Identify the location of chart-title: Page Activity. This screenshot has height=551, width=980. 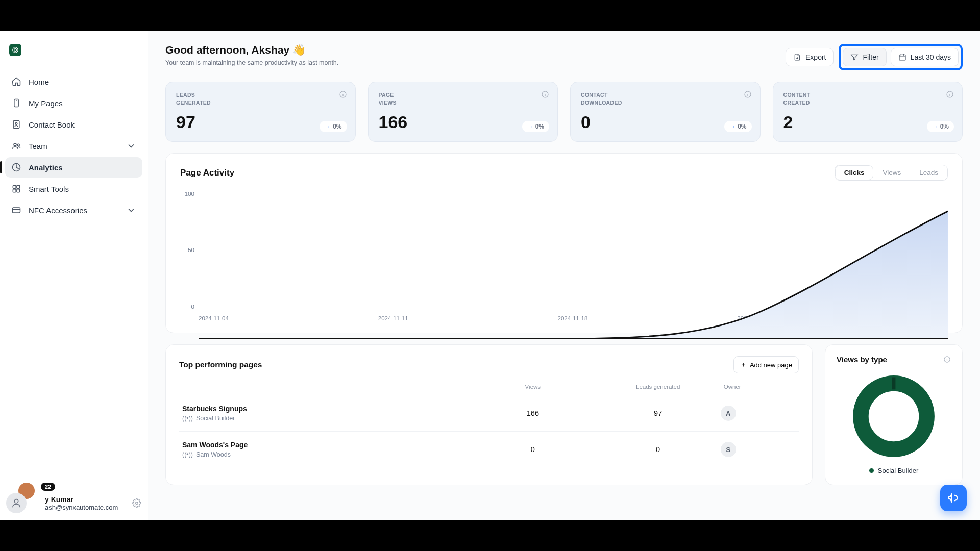
(207, 173).